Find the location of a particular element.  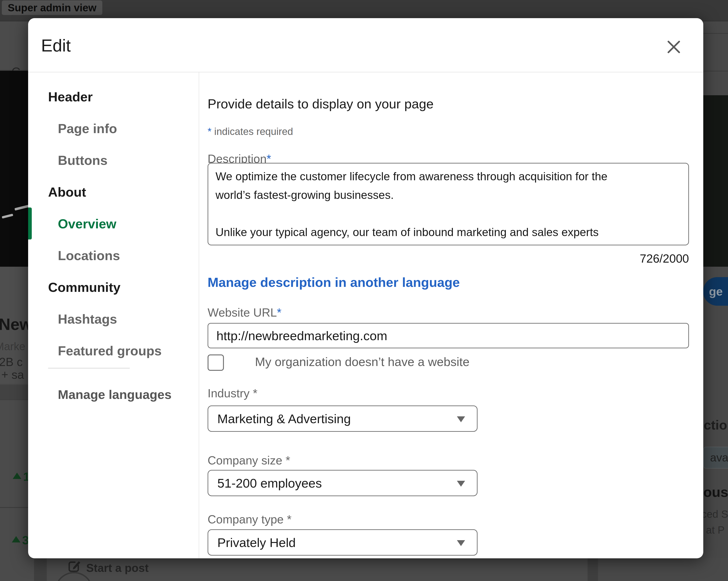

sidebar-item-overview: Overview is located at coordinates (113, 223).